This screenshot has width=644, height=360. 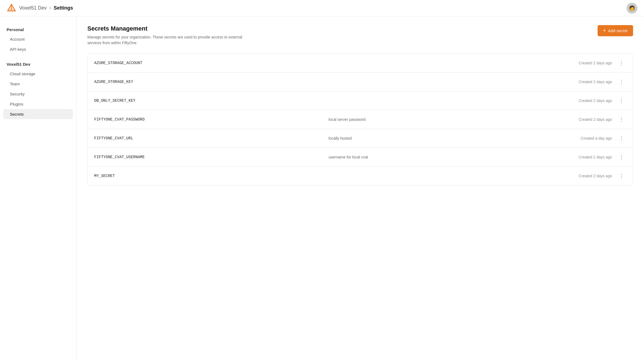 What do you see at coordinates (211, 119) in the screenshot?
I see `secret-name: FIFTYONE_CVAT_PASSWORD` at bounding box center [211, 119].